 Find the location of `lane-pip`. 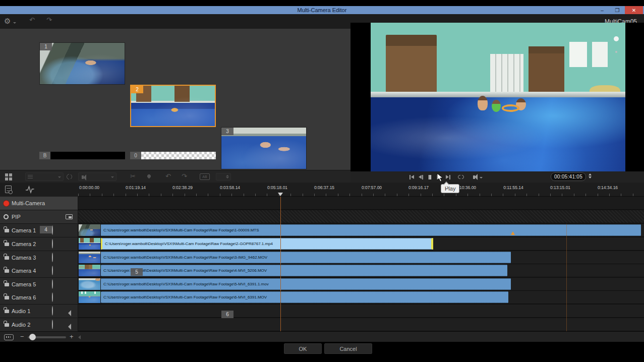

lane-pip is located at coordinates (361, 217).